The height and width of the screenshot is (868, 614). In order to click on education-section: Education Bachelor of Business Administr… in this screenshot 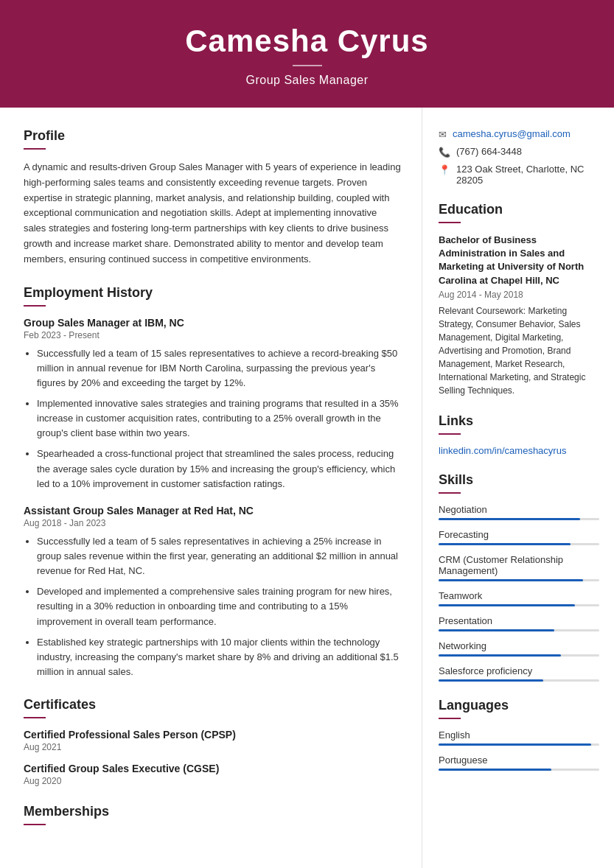, I will do `click(519, 299)`.